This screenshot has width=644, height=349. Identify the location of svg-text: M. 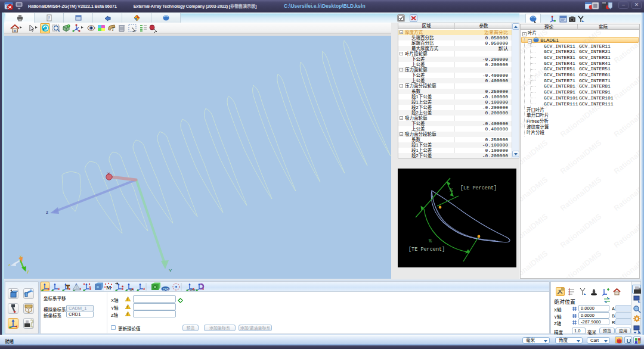
(109, 288).